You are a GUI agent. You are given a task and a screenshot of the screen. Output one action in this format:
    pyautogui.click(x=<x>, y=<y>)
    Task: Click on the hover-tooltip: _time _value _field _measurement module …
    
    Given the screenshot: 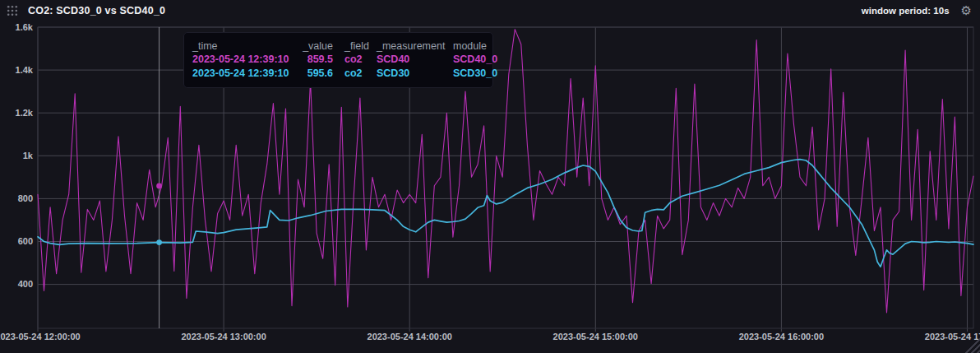 What is the action you would take?
    pyautogui.click(x=339, y=60)
    